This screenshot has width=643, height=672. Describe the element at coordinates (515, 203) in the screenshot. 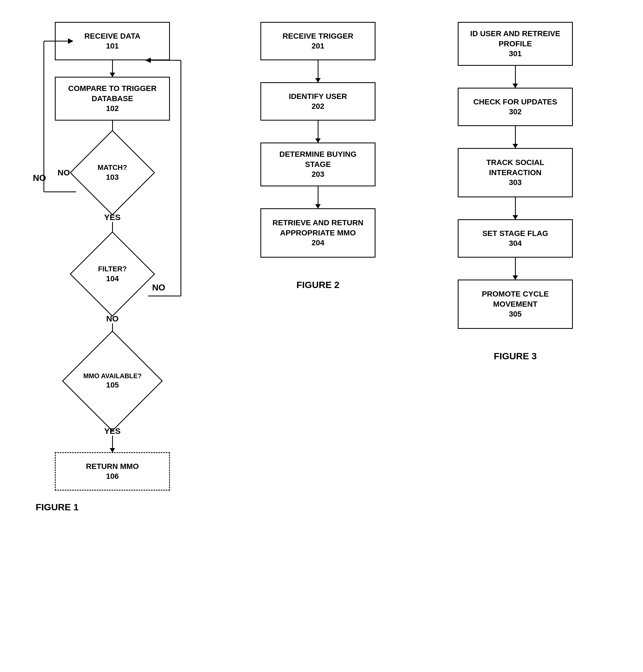

I see `figure-3: ID USER AND RETREIVEPROFILE 301 CHECK FO…` at that location.